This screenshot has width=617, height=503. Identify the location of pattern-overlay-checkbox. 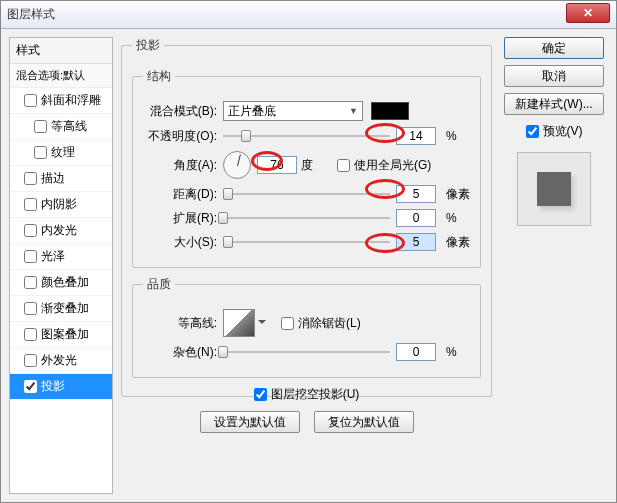
(30, 334).